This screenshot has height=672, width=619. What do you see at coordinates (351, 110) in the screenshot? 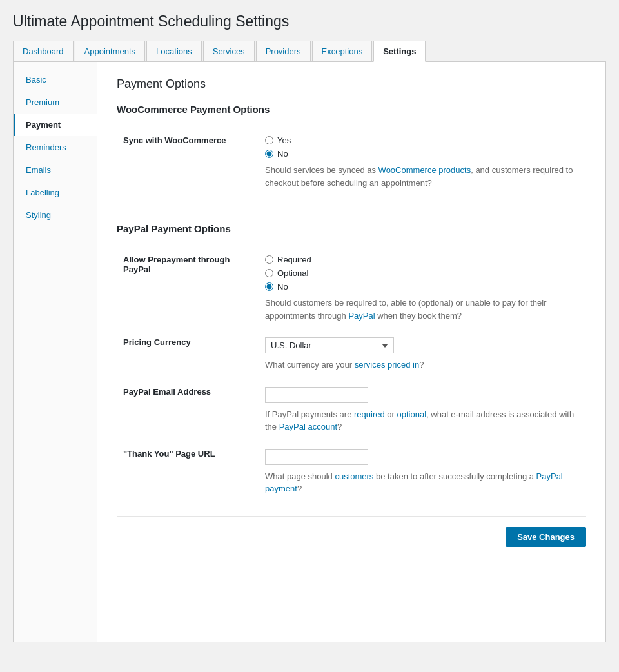
I see `woocommerce-subheading: WooCommerce Payment Options` at bounding box center [351, 110].